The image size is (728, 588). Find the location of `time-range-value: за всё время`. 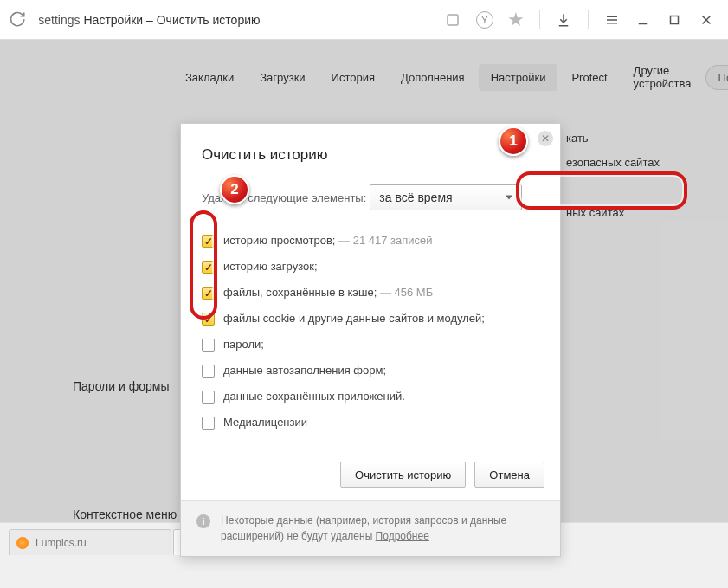

time-range-value: за всё время is located at coordinates (416, 197).